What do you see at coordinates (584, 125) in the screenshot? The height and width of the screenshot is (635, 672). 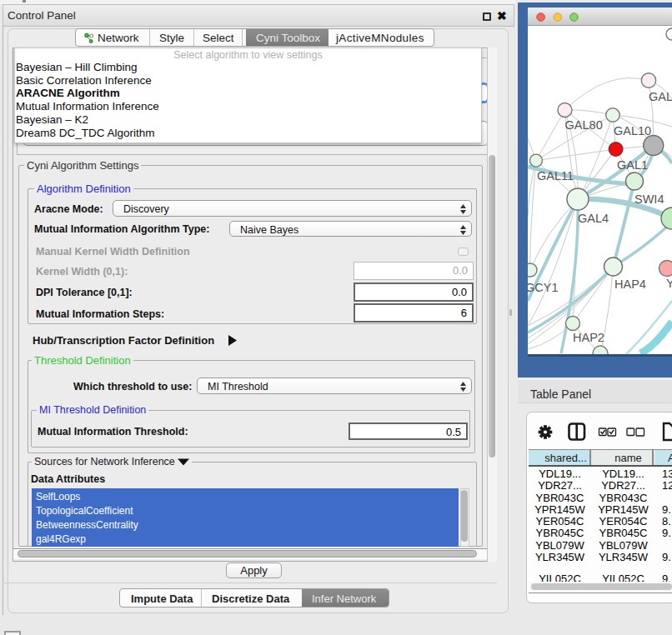 I see `svg-text: GAL80` at bounding box center [584, 125].